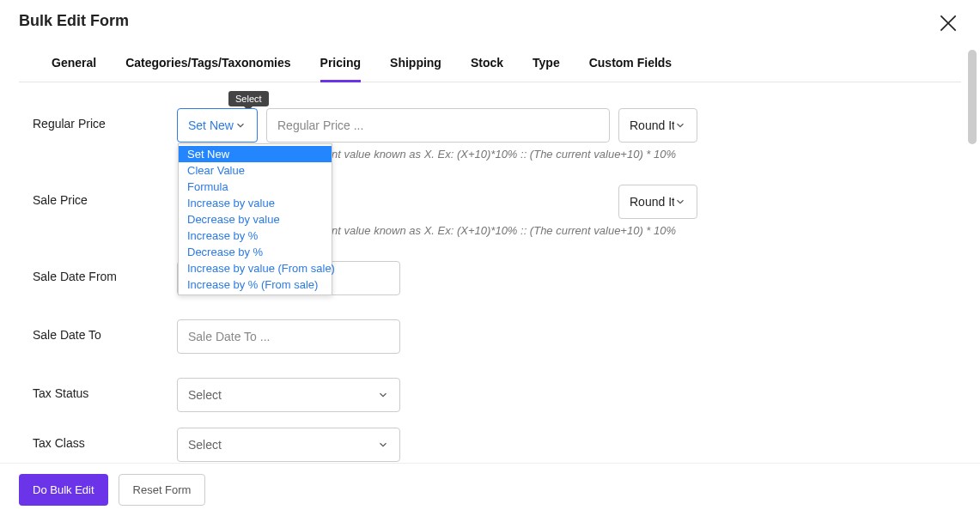  I want to click on label-sale-date-from: Sale Date From, so click(105, 272).